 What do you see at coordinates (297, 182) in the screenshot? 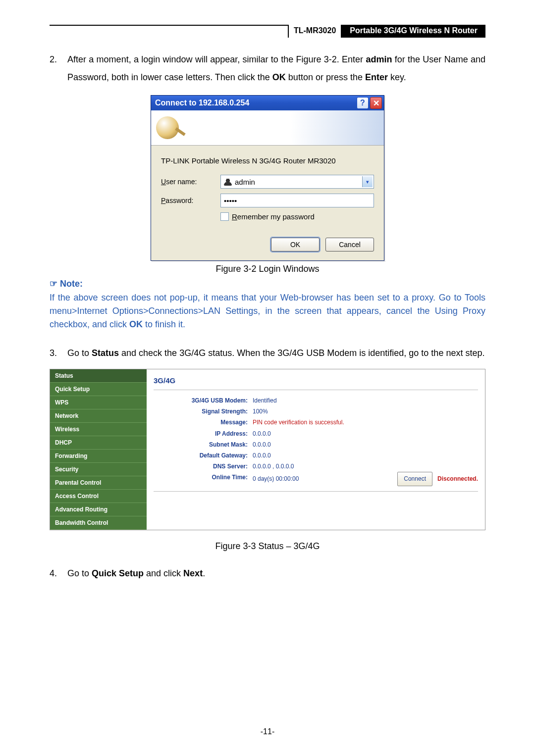
I see `username-input: admin ▾` at bounding box center [297, 182].